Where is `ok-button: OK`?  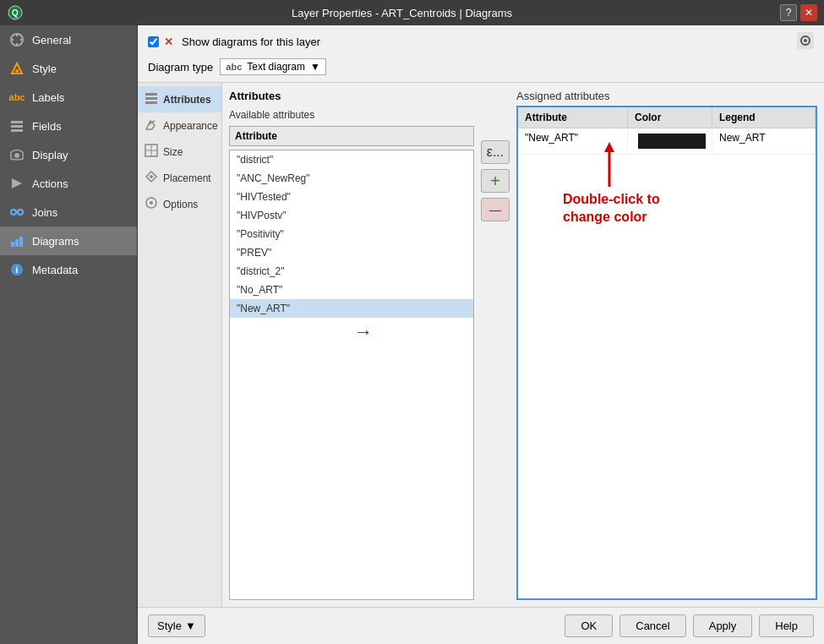
ok-button: OK is located at coordinates (588, 625).